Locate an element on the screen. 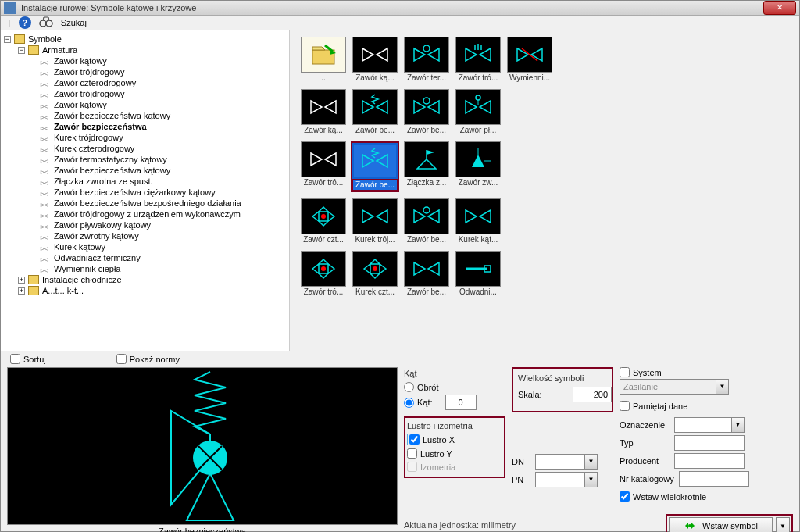  pamietaj-checkbox: Pamiętaj dane is located at coordinates (706, 406).